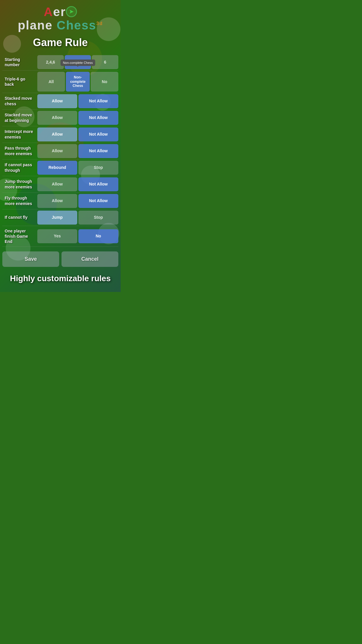  What do you see at coordinates (31, 259) in the screenshot?
I see `save-button: Save` at bounding box center [31, 259].